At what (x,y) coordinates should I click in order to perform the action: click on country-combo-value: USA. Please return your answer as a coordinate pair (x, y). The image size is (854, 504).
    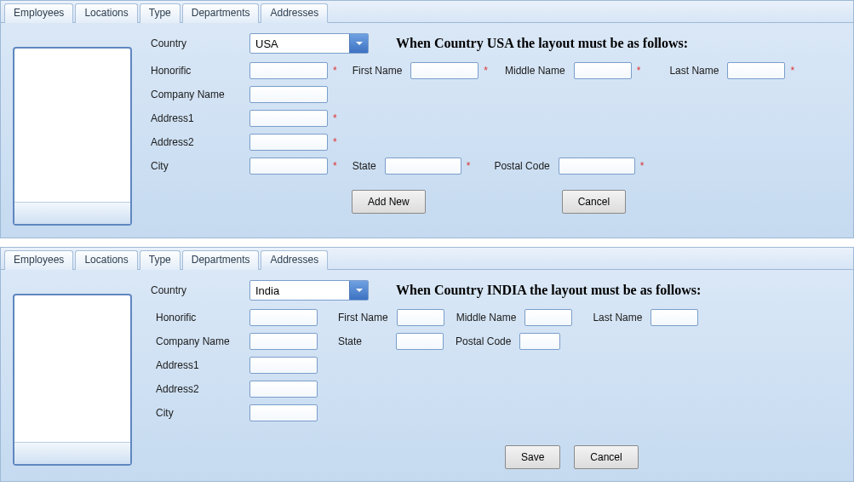
    Looking at the image, I should click on (300, 44).